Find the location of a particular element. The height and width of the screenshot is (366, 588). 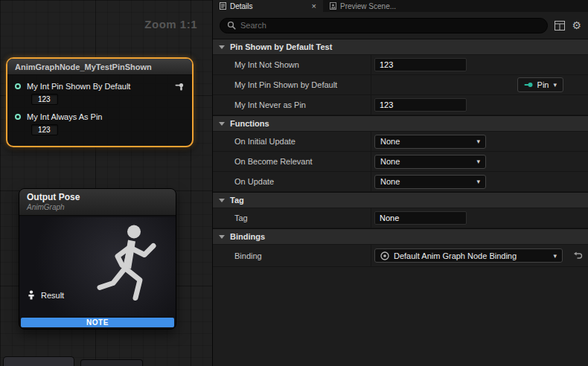

output-node-title: Output Pose is located at coordinates (98, 197).